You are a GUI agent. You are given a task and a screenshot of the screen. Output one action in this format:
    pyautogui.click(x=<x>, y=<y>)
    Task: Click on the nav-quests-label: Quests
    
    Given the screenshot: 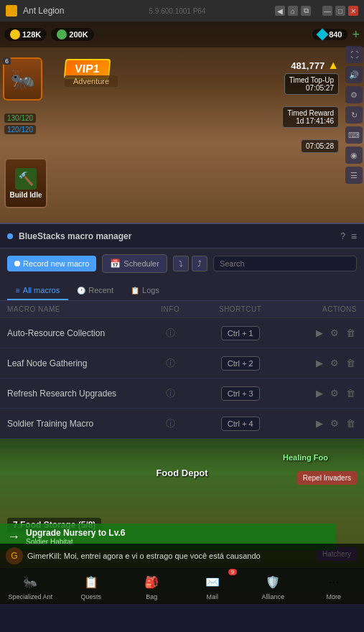 What is the action you would take?
    pyautogui.click(x=90, y=597)
    